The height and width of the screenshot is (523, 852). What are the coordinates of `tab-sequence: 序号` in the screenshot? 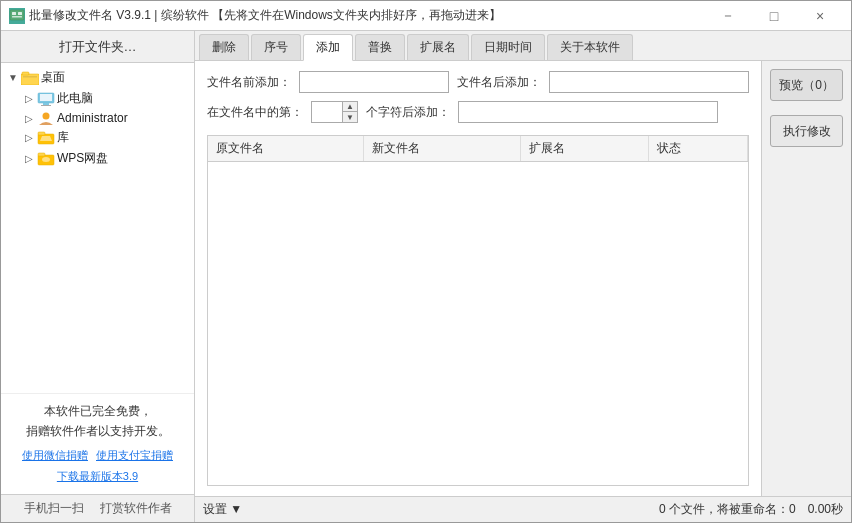 It's located at (276, 47).